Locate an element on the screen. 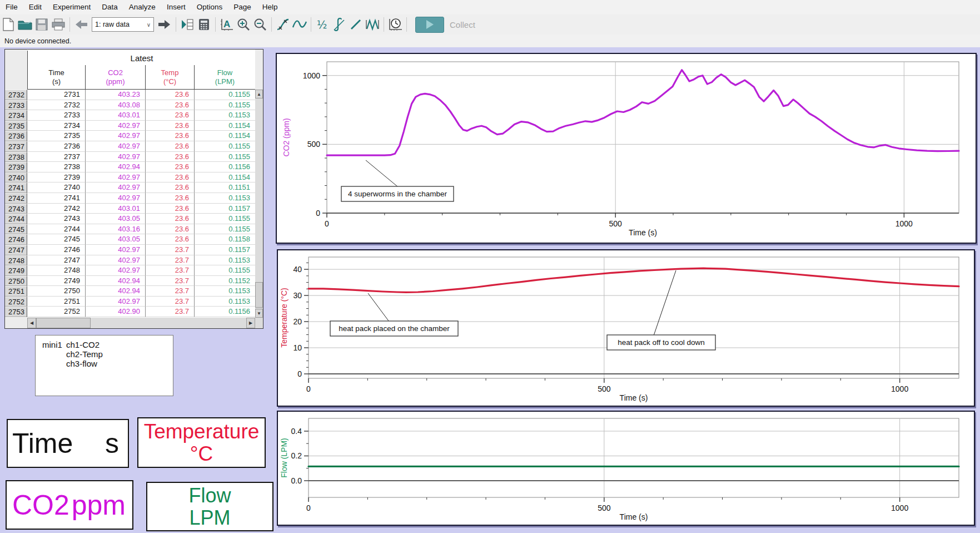  cell-co2: 403.01 is located at coordinates (115, 209).